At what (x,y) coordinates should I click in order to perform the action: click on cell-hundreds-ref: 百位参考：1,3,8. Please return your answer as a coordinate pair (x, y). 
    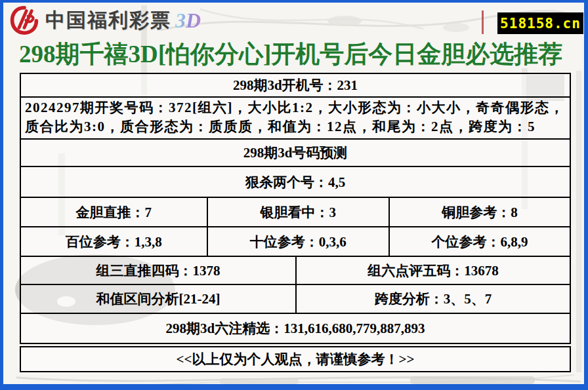
    Looking at the image, I should click on (114, 241).